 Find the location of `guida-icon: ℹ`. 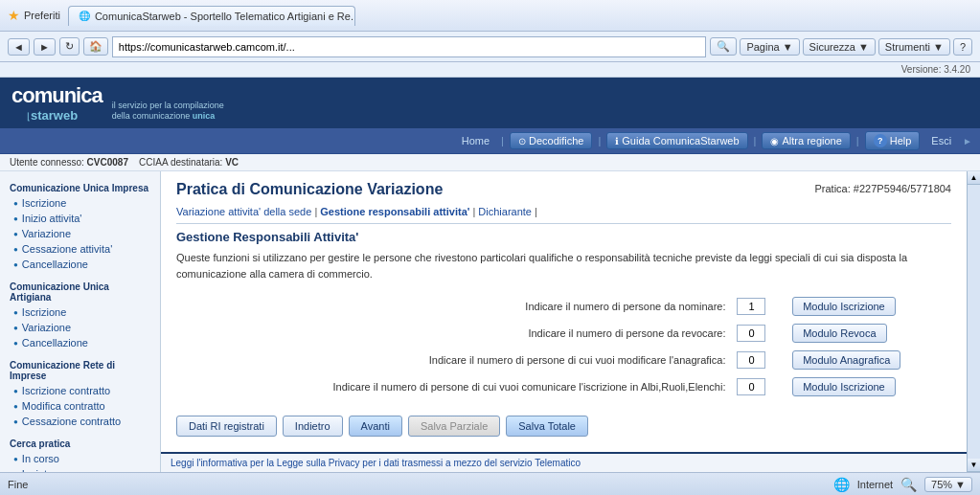

guida-icon: ℹ is located at coordinates (617, 142).